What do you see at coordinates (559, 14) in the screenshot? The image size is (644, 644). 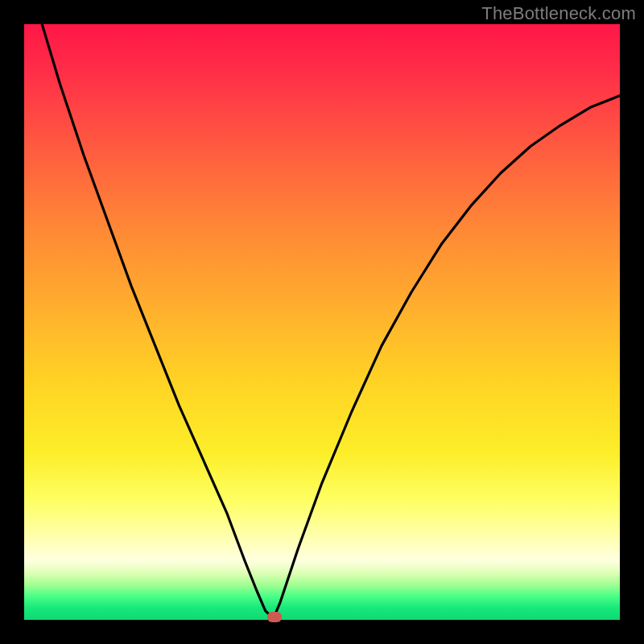 I see `watermark-text: TheBottleneck.com` at bounding box center [559, 14].